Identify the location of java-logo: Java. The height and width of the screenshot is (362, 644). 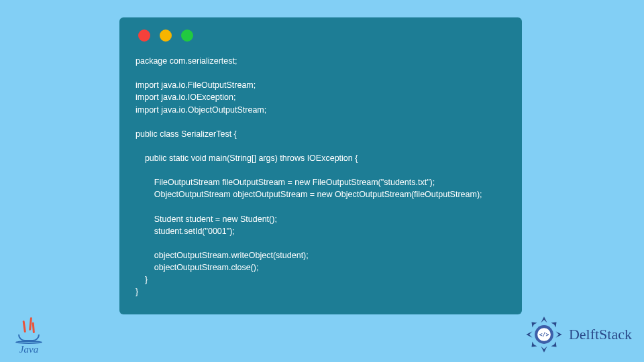
(29, 337).